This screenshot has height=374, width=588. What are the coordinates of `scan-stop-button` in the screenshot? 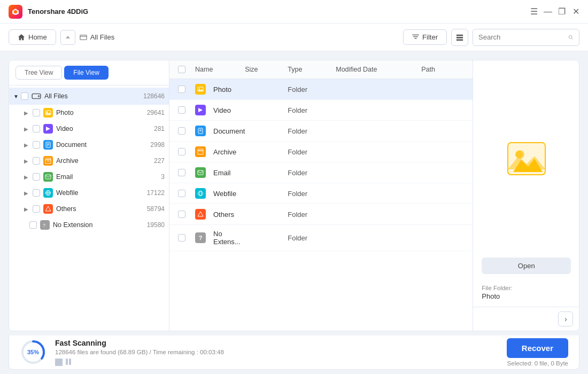 It's located at (59, 362).